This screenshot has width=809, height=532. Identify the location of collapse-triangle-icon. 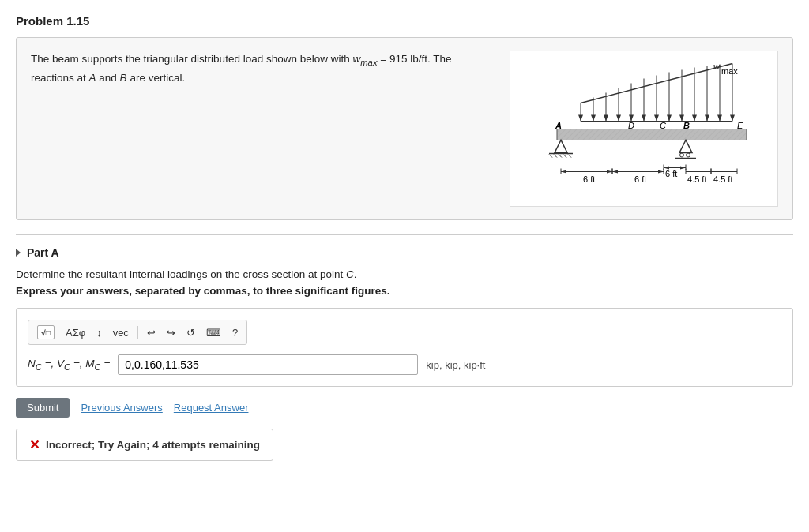
(18, 253).